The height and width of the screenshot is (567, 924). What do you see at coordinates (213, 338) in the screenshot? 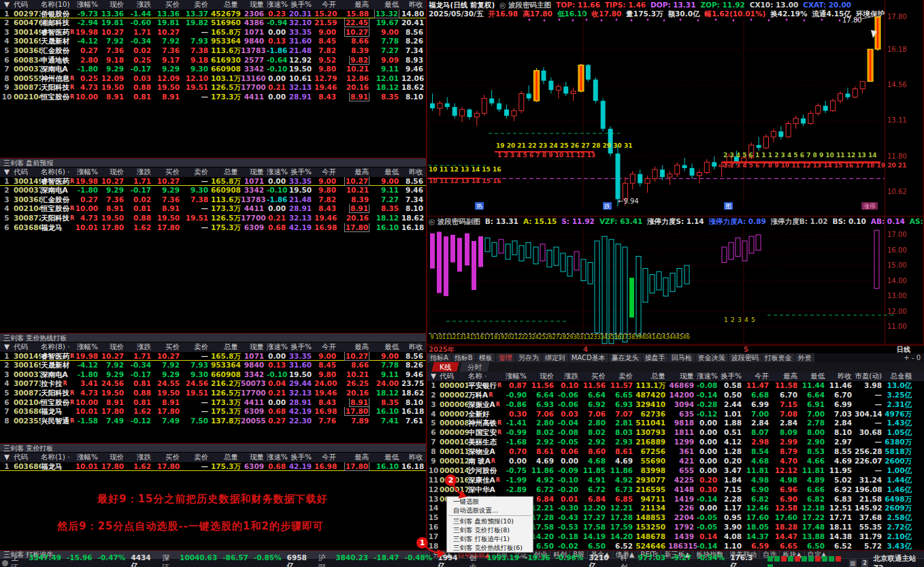
I see `section-title-jingjia-hotline: 三剑客 竞价热线打板` at bounding box center [213, 338].